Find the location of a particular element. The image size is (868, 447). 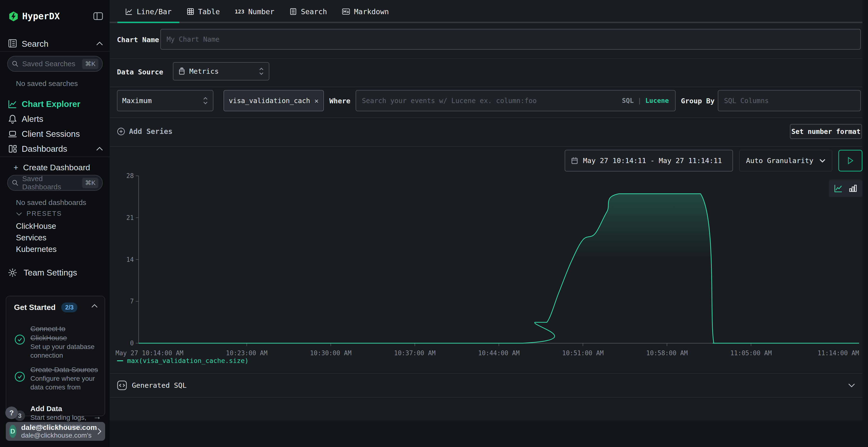

chart-name-input is located at coordinates (511, 39).